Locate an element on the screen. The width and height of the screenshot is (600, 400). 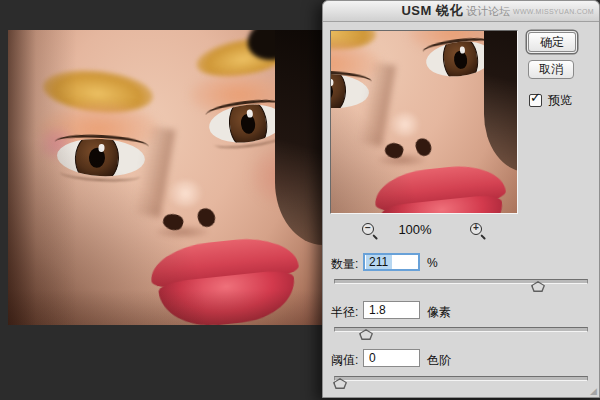
minus-glyph: − is located at coordinates (368, 228).